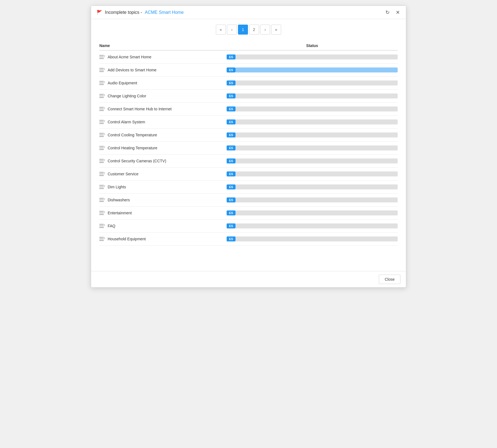 The height and width of the screenshot is (448, 497). Describe the element at coordinates (249, 174) in the screenshot. I see `table-row: Customer ServiceES` at that location.